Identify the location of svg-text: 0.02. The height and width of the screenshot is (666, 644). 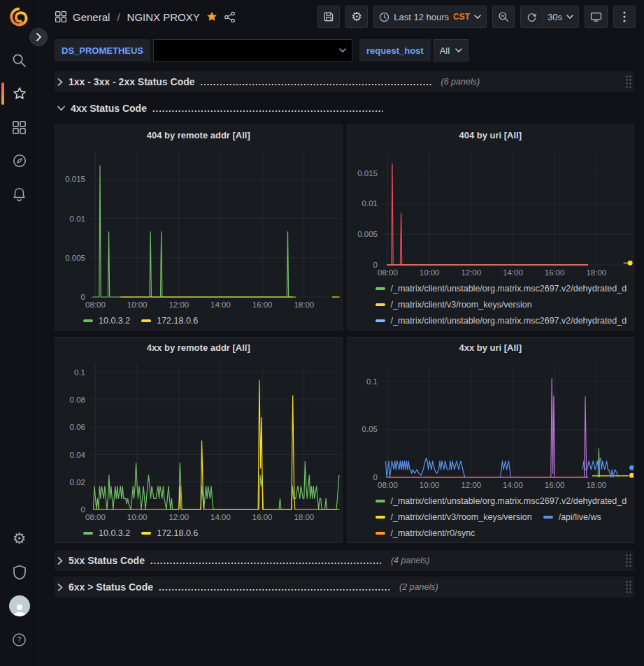
(78, 482).